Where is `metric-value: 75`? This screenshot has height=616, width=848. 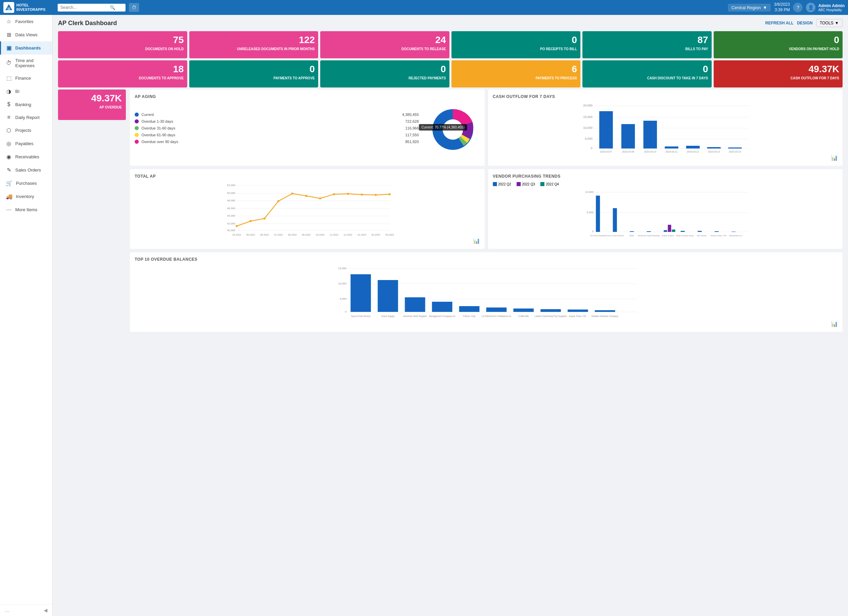
metric-value: 75 is located at coordinates (178, 40).